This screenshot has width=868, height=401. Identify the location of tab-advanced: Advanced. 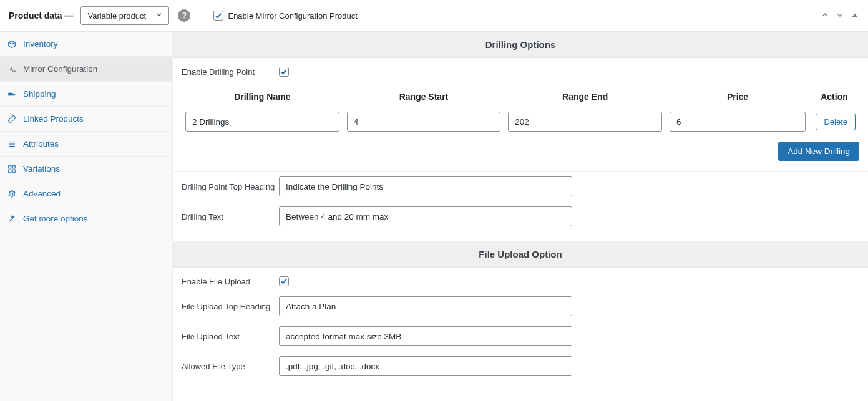
(86, 194).